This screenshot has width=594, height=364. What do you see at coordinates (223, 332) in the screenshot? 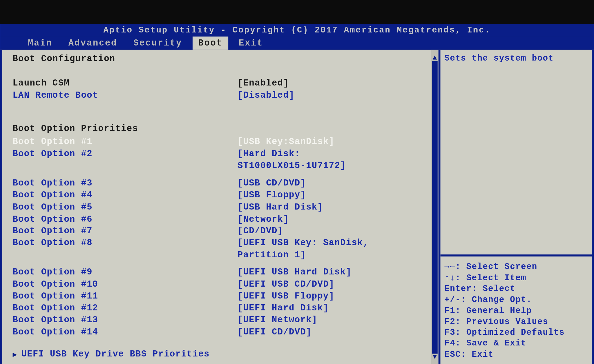
I see `row-boot-option-14: Boot Option #14[UEFI CD/DVD]` at bounding box center [223, 332].